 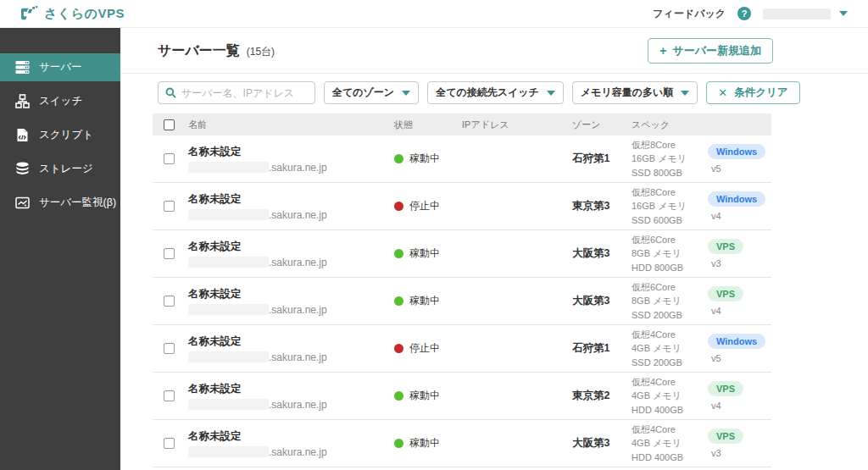 I want to click on col-header-status: 状態, so click(x=428, y=125).